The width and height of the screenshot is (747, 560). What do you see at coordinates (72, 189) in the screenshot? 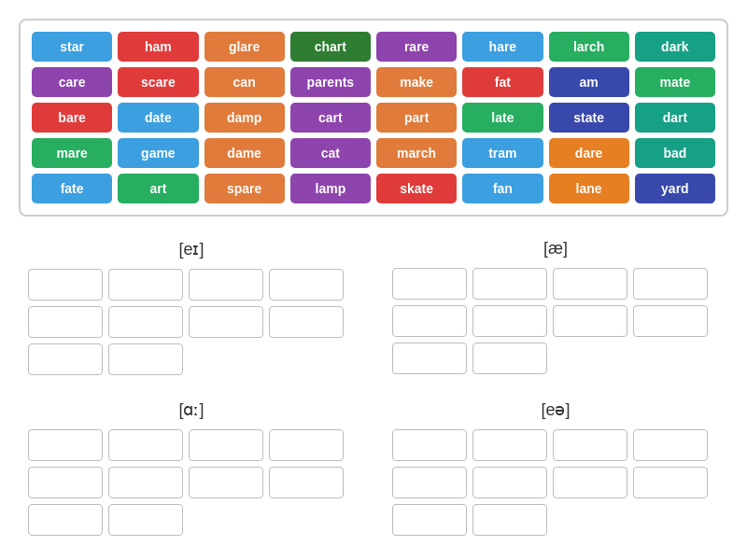
I see `word-tile-fate: fate` at bounding box center [72, 189].